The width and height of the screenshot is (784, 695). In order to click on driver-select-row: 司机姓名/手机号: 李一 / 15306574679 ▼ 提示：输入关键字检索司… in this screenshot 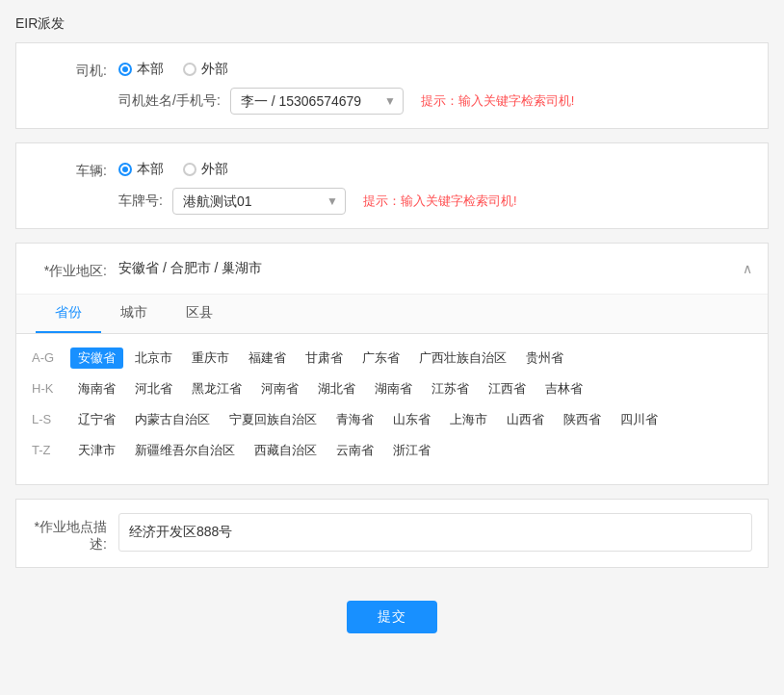, I will do `click(435, 101)`.